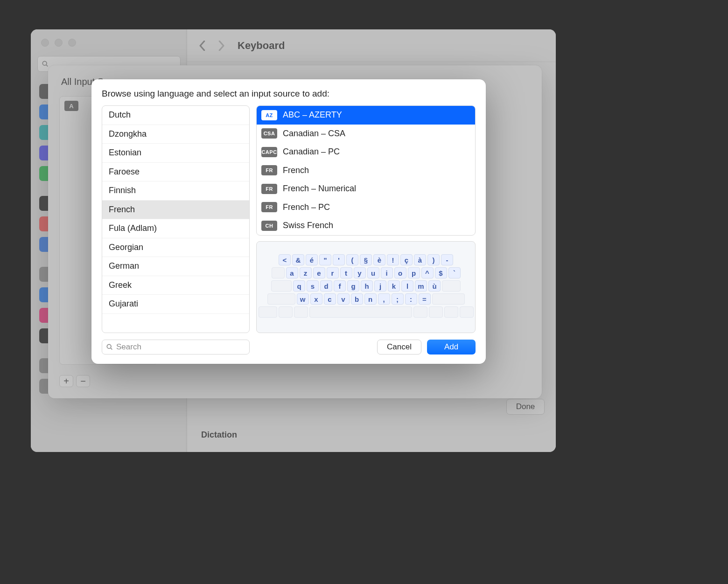 The height and width of the screenshot is (584, 728). Describe the element at coordinates (308, 226) in the screenshot. I see `input-source-label: Swiss French` at that location.